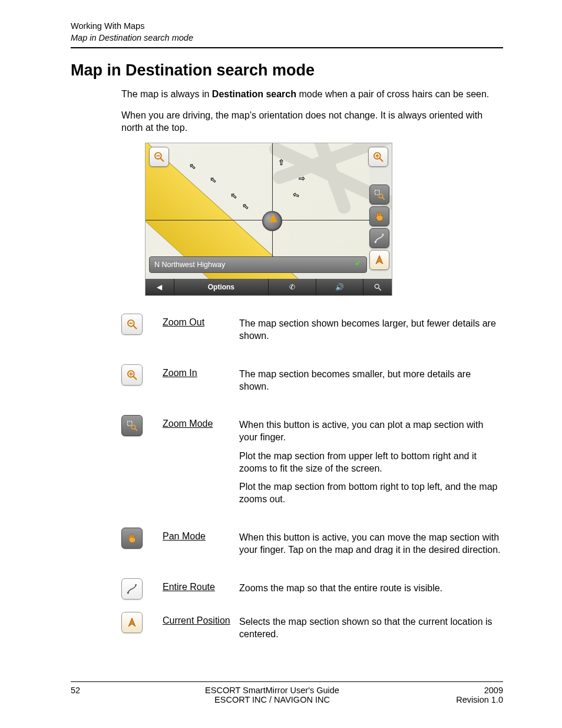 This screenshot has width=562, height=728. Describe the element at coordinates (378, 157) in the screenshot. I see `zoom-in-button` at that location.